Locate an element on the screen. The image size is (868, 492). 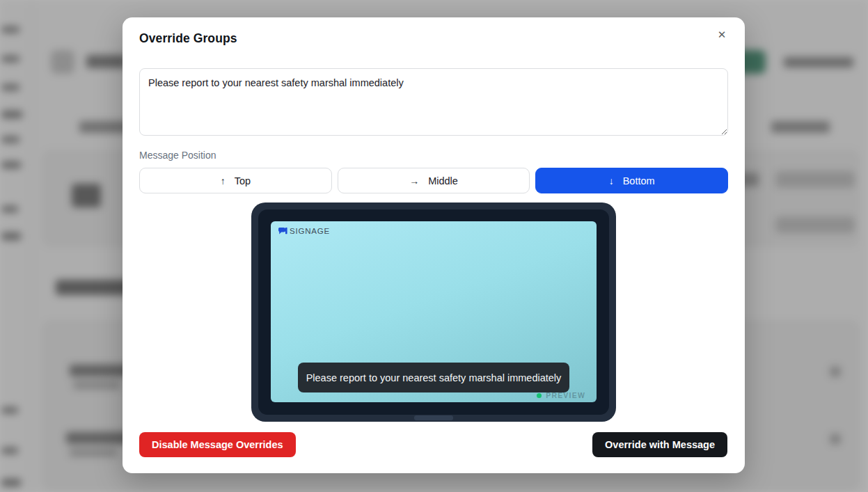
live-dot-icon is located at coordinates (539, 395).